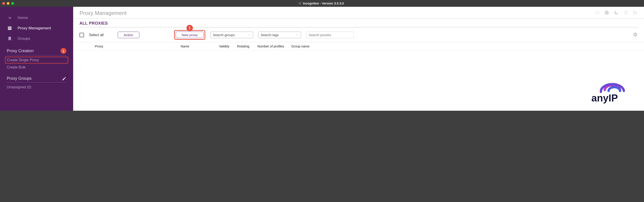 Image resolution: width=644 pixels, height=202 pixels. Describe the element at coordinates (96, 35) in the screenshot. I see `select-all-label: Select all` at that location.